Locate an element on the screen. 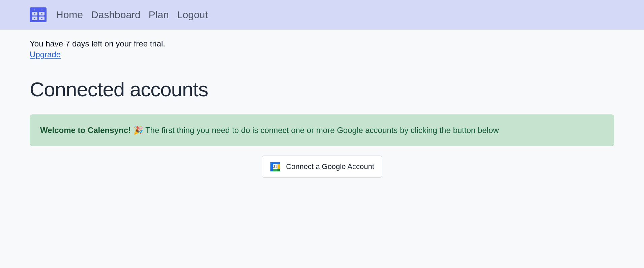  app-logo-icon is located at coordinates (38, 15).